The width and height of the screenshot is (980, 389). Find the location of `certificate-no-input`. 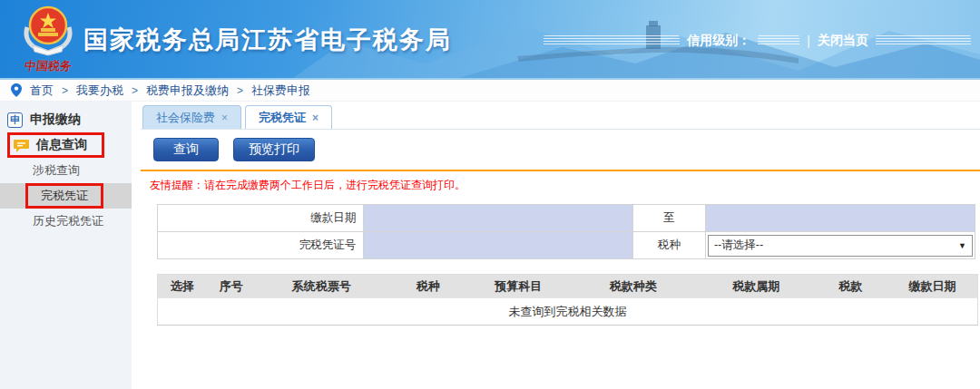

certificate-no-input is located at coordinates (498, 245).